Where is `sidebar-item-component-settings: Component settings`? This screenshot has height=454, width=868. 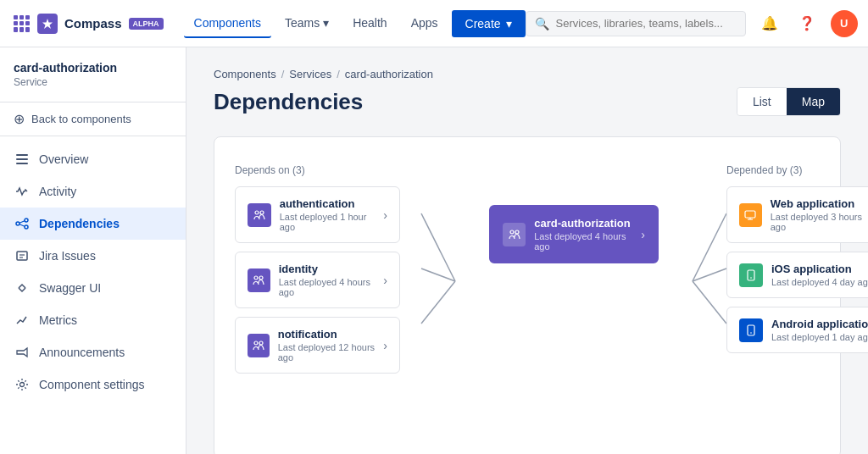 sidebar-item-component-settings: Component settings is located at coordinates (93, 385).